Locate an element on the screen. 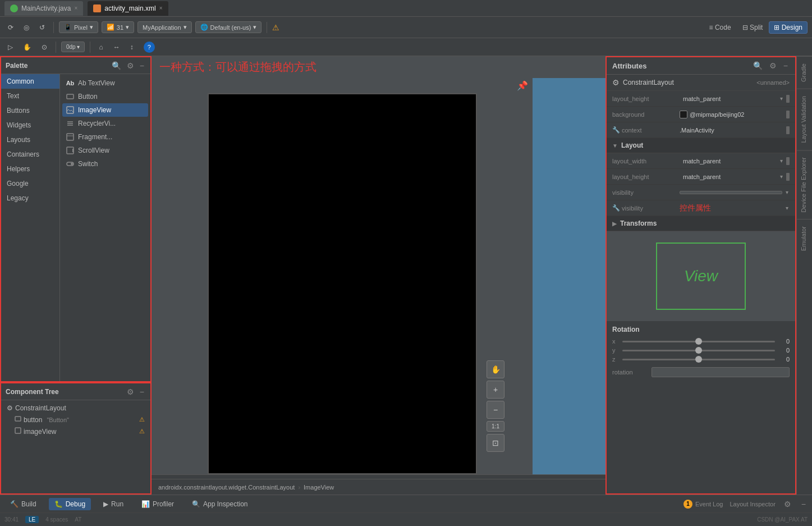  transforms-section-label: Transforms is located at coordinates (639, 223).